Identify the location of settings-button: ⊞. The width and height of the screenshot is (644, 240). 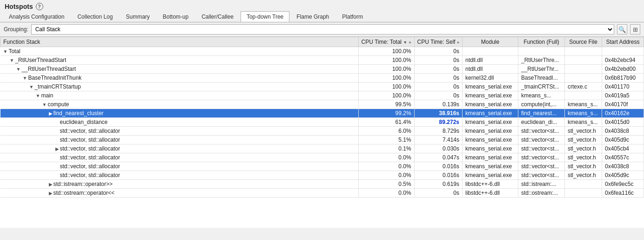
(635, 29).